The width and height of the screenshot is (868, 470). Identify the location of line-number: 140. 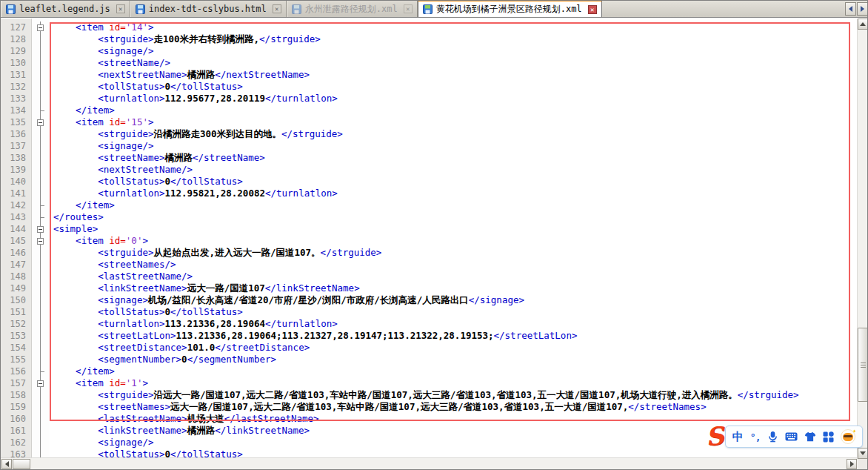
(13, 182).